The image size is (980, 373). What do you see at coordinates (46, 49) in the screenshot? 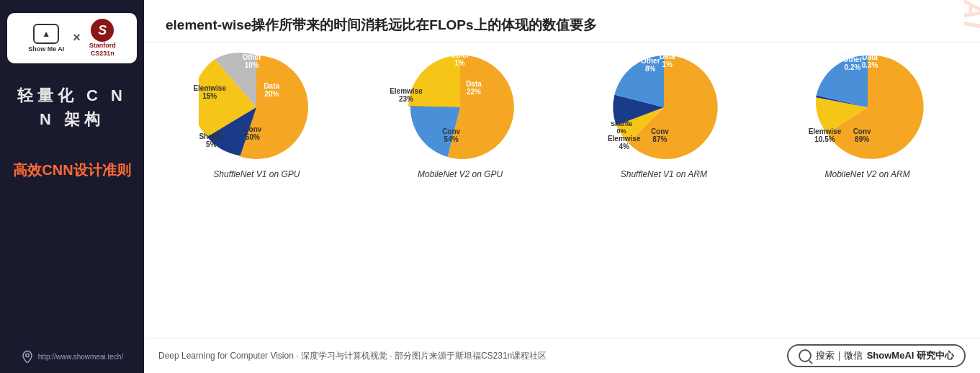
I see `showmeai-text: Show Me AI` at bounding box center [46, 49].